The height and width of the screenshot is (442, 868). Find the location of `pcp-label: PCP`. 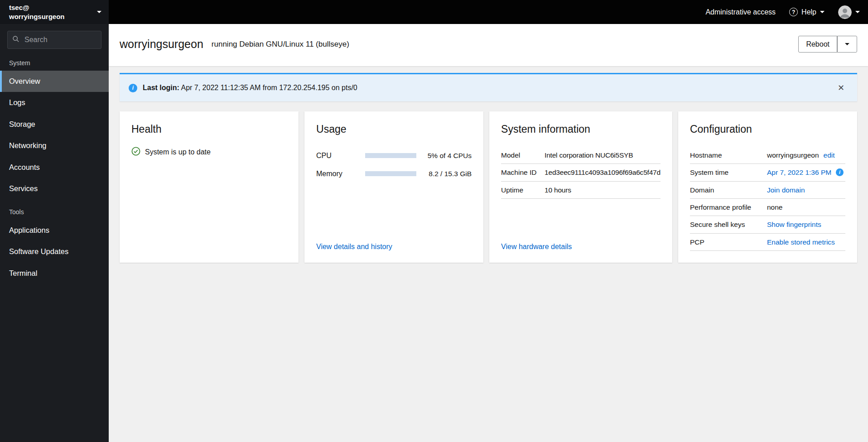

pcp-label: PCP is located at coordinates (728, 242).